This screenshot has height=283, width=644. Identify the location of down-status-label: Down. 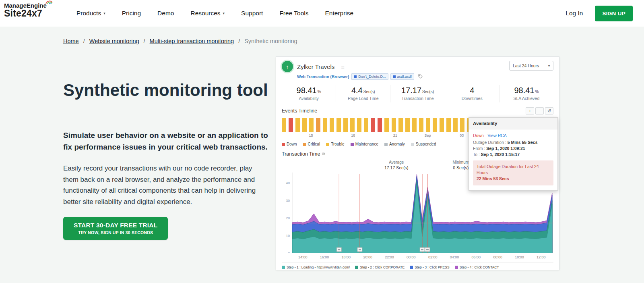
(478, 135).